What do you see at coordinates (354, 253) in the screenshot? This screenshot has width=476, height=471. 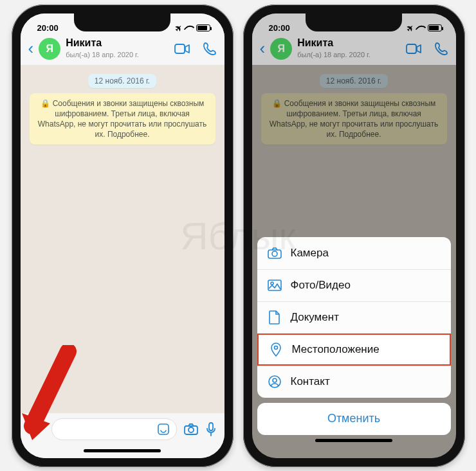 I see `sheet-item-camera: Камера` at bounding box center [354, 253].